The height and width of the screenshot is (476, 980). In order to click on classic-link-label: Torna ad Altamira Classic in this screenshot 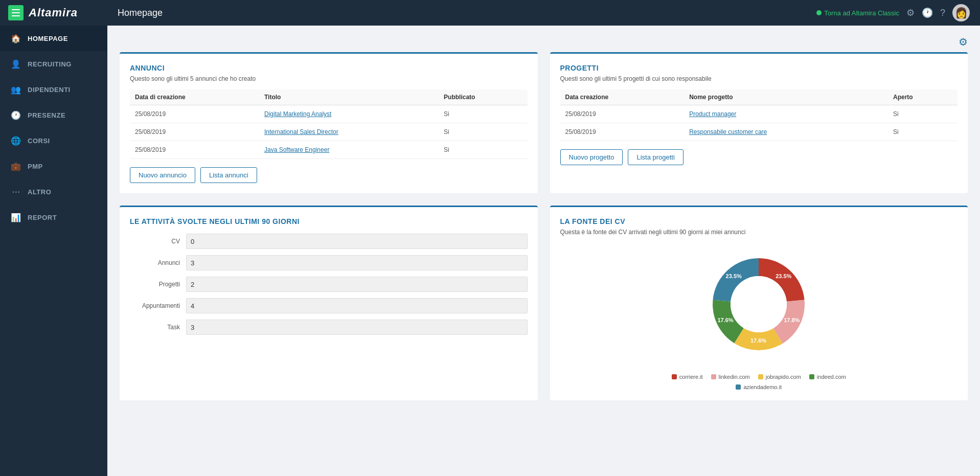, I will do `click(862, 13)`.